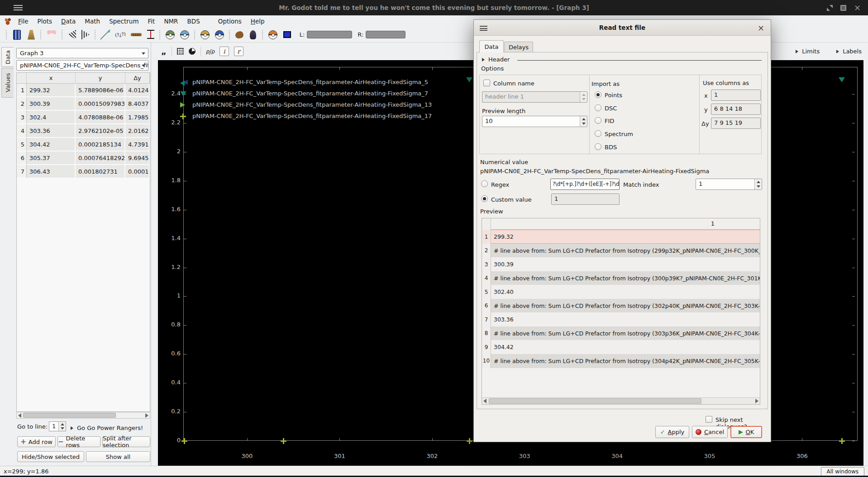 The image size is (868, 477). I want to click on flute-icon, so click(136, 34).